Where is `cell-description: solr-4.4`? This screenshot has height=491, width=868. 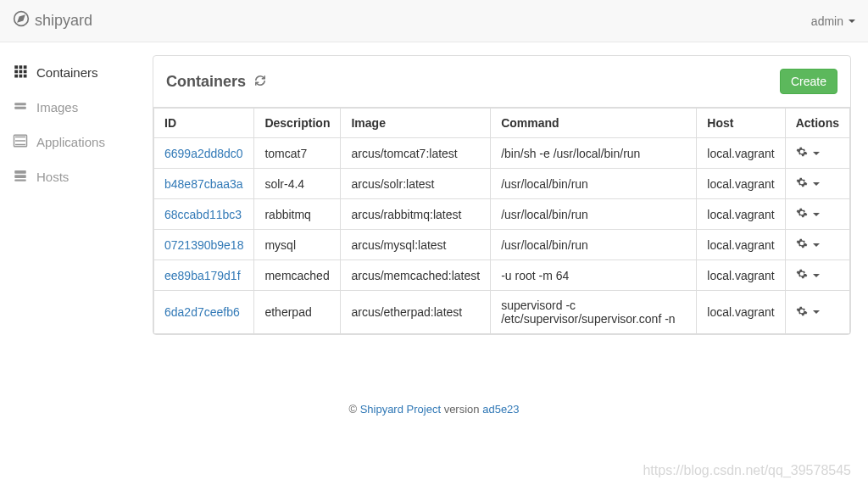 cell-description: solr-4.4 is located at coordinates (298, 184).